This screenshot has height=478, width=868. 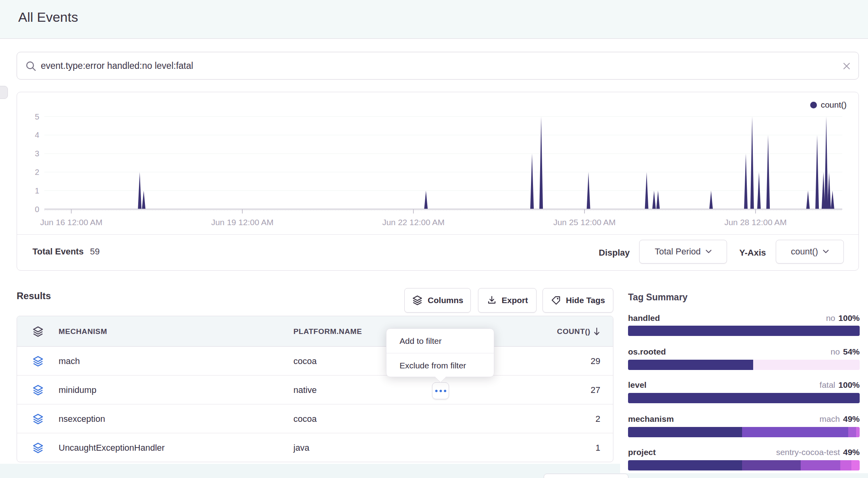 What do you see at coordinates (810, 252) in the screenshot?
I see `yaxis-dropdown: count()` at bounding box center [810, 252].